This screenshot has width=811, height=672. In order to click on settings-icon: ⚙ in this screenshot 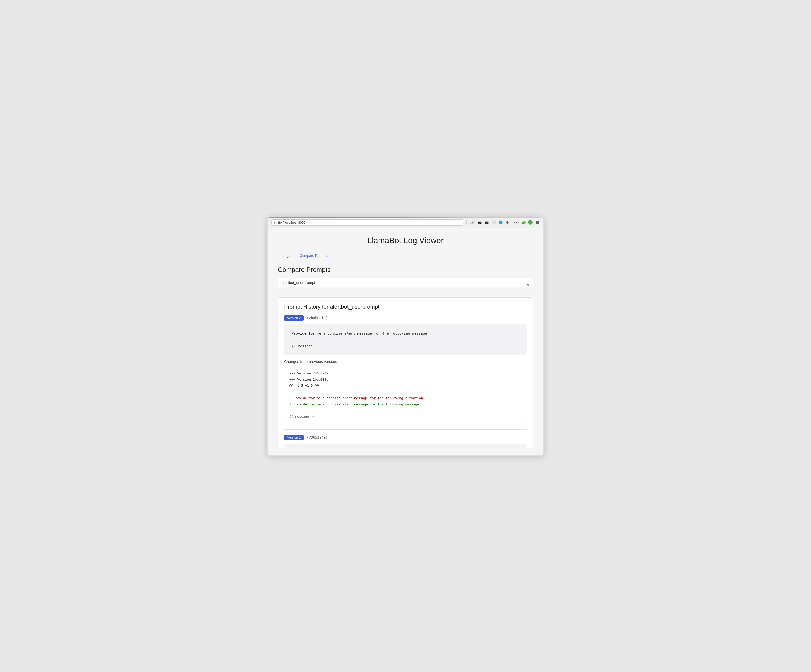, I will do `click(507, 222)`.